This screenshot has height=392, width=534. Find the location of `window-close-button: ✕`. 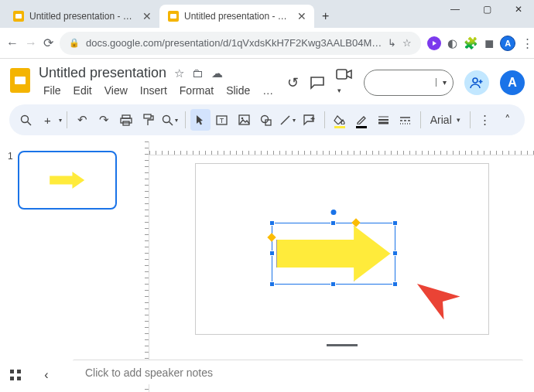

window-close-button: ✕ is located at coordinates (519, 8).